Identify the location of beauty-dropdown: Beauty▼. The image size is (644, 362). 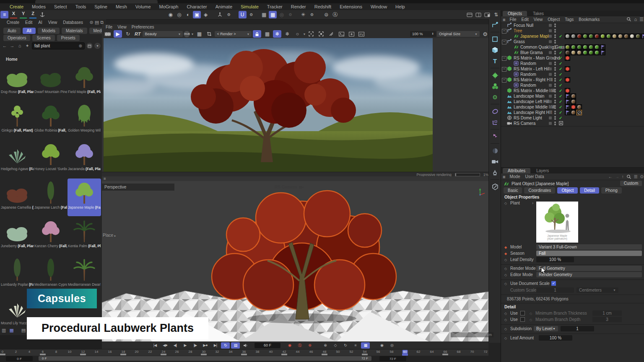
(163, 34).